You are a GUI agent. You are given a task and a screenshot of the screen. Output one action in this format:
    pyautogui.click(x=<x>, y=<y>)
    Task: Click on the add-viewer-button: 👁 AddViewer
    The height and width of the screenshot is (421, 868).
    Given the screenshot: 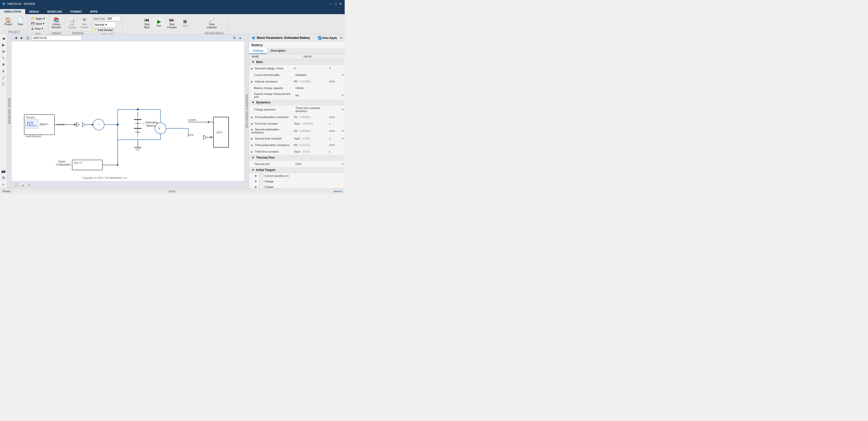 What is the action you would take?
    pyautogui.click(x=84, y=23)
    